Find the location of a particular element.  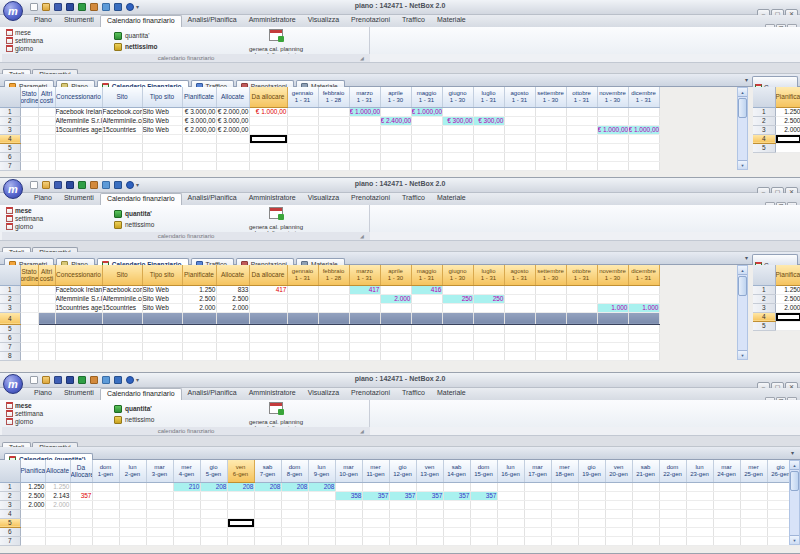

column-header-dom-15-gen: dom15-gen is located at coordinates (484, 471).